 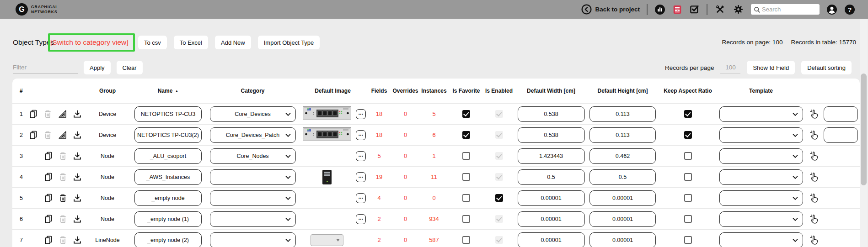 What do you see at coordinates (252, 91) in the screenshot?
I see `col-header-category: Category` at bounding box center [252, 91].